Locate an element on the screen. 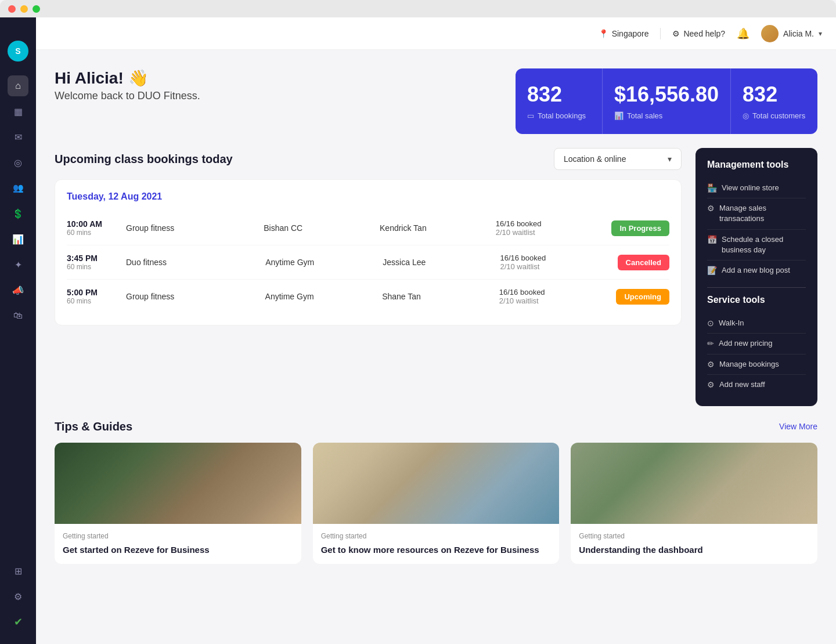  topbar: 📍 Singapore ⚙ Need help? 🔔 Alicia M. ▾ is located at coordinates (436, 34).